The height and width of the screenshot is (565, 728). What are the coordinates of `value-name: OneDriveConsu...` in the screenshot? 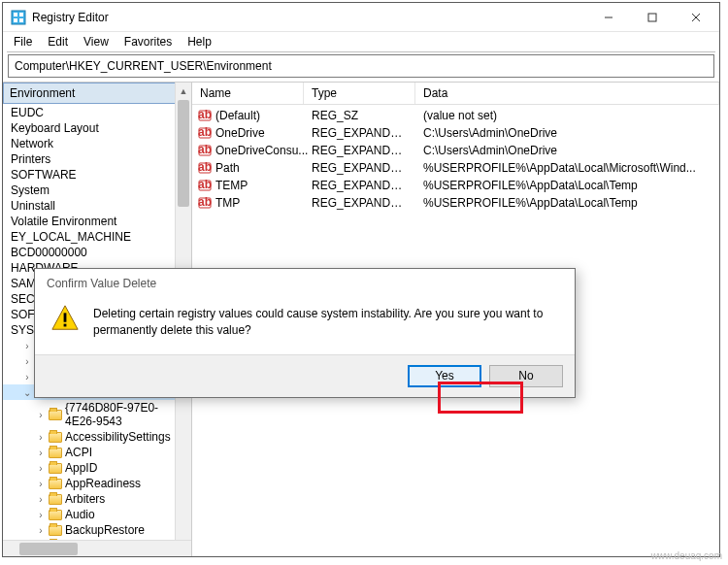 It's located at (262, 150).